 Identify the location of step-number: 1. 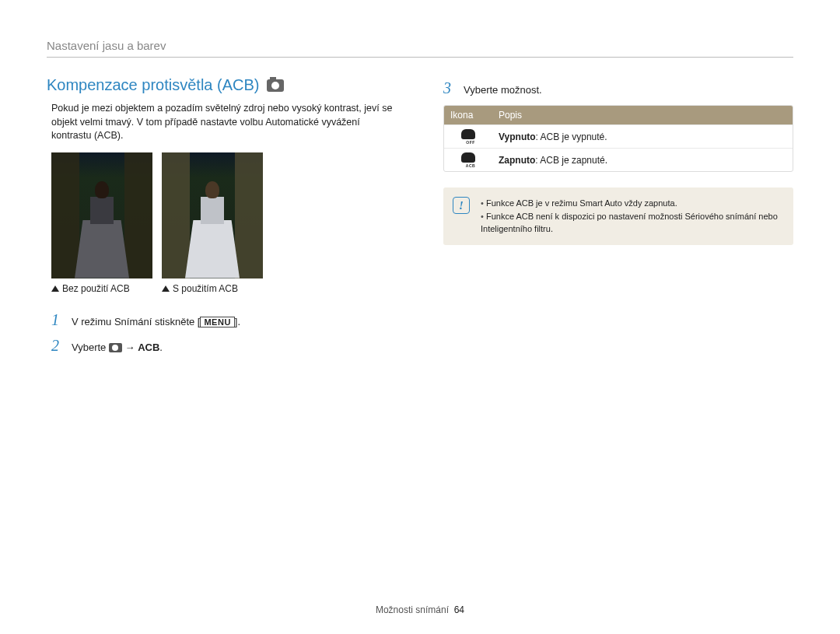
(58, 321).